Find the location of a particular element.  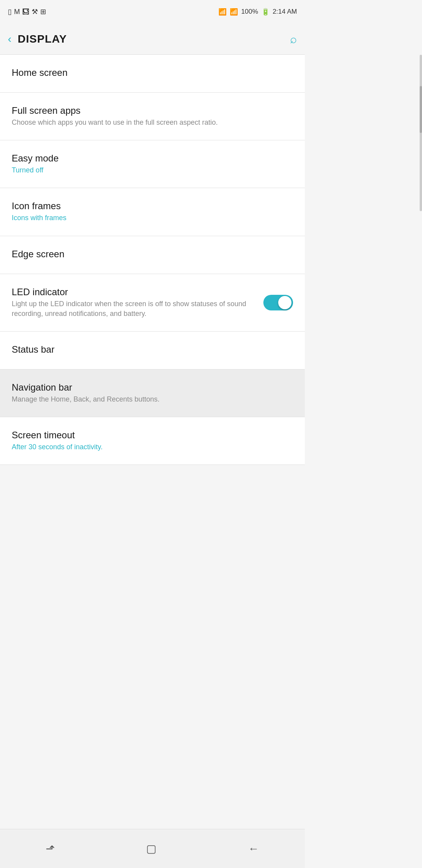

home-button: ▢ is located at coordinates (151, 848).